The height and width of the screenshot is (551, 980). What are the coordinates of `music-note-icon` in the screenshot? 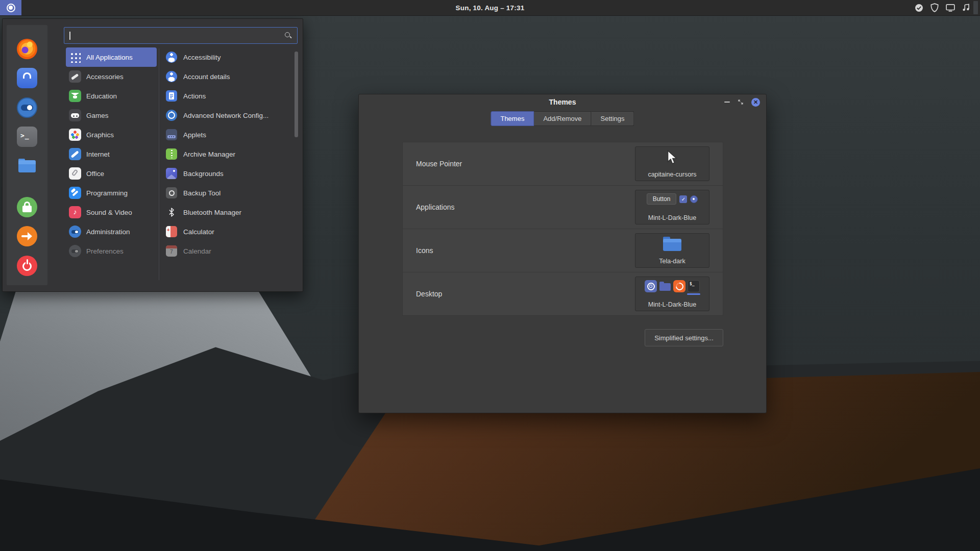 It's located at (75, 212).